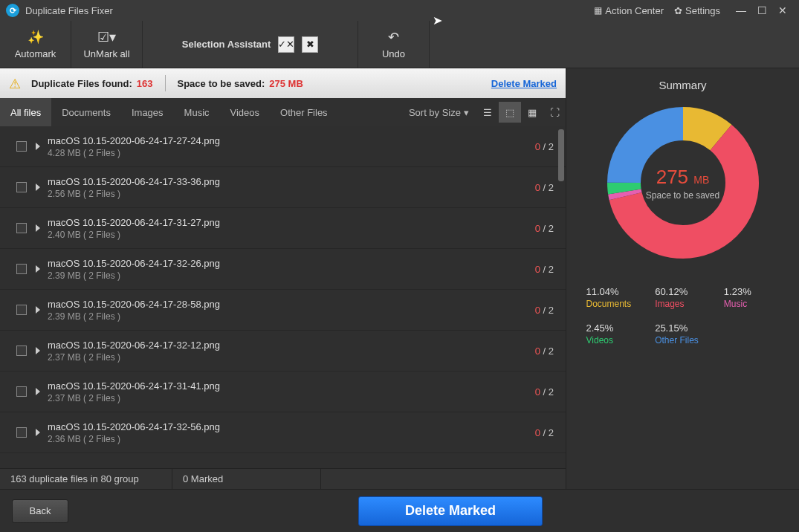  Describe the element at coordinates (147, 112) in the screenshot. I see `tab-images: Images` at that location.